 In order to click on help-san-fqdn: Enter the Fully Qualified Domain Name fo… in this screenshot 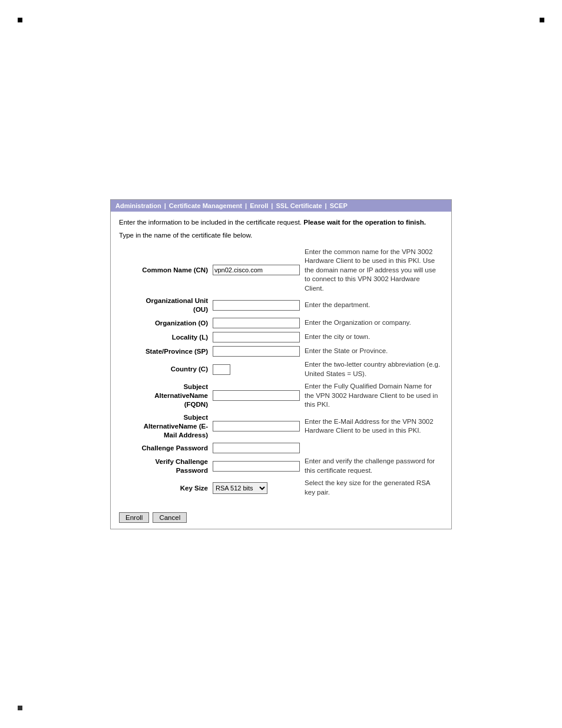, I will do `click(372, 396)`.